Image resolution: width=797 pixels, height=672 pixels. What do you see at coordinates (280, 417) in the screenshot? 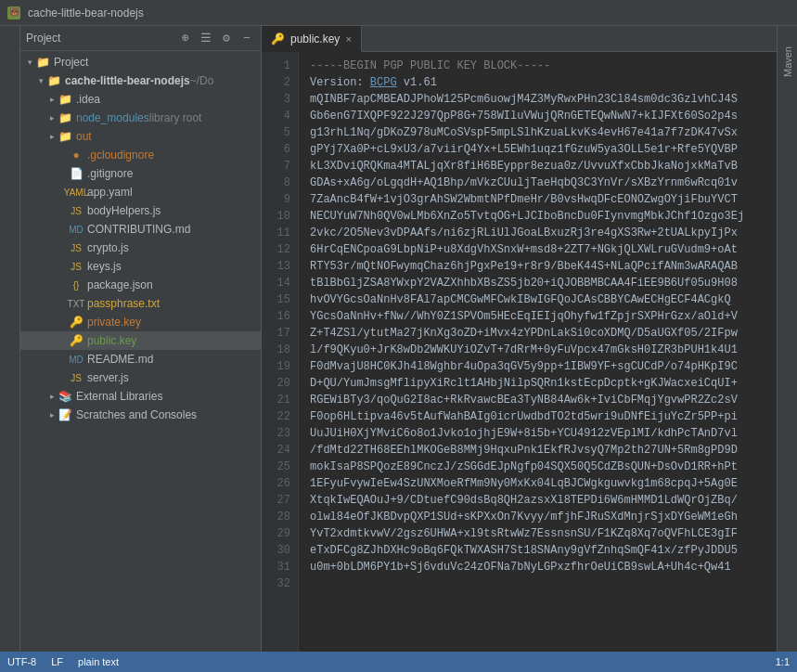
I see `line-number: 22` at bounding box center [280, 417].